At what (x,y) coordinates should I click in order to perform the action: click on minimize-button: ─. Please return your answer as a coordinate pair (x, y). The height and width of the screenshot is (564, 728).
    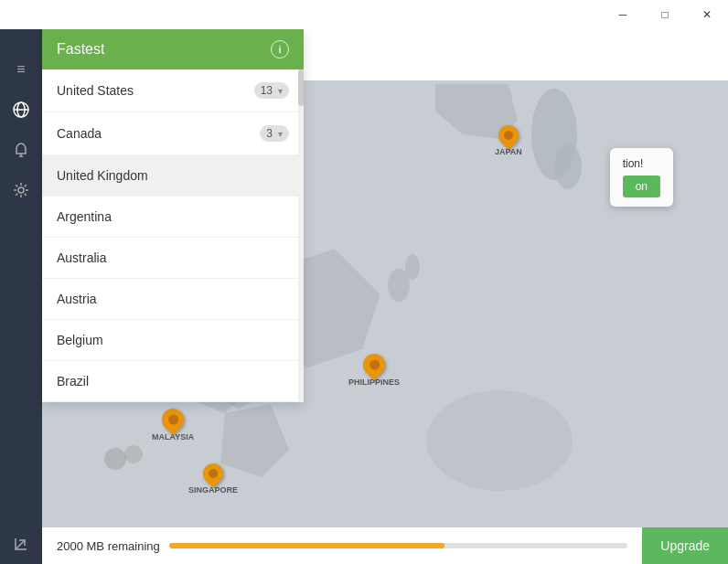
    Looking at the image, I should click on (623, 15).